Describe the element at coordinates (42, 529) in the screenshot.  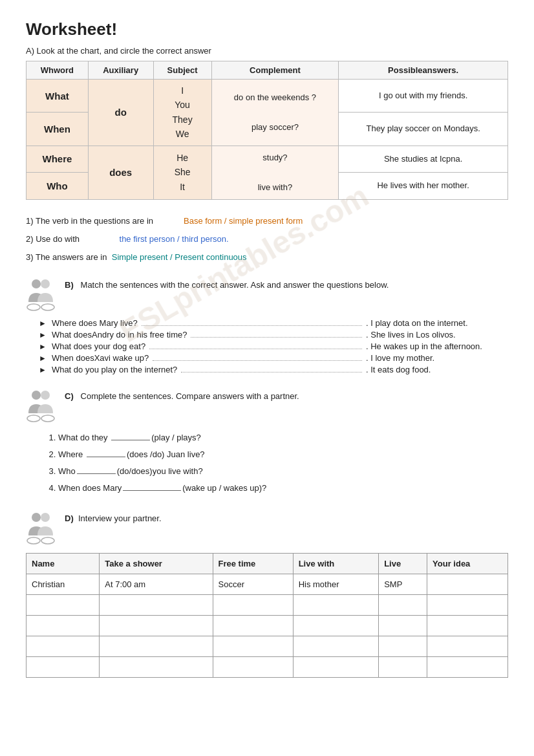
I see `people-icon-d` at that location.